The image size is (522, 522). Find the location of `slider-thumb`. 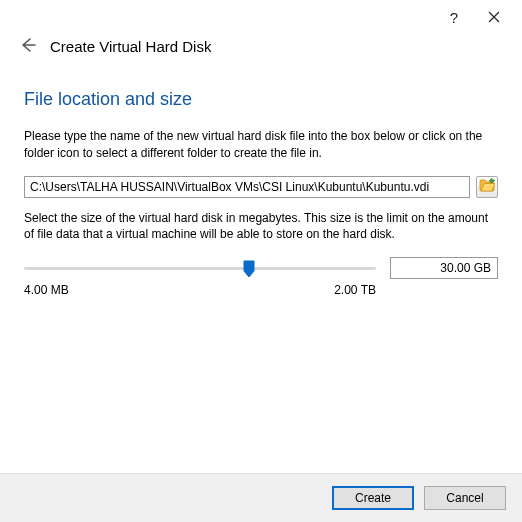

slider-thumb is located at coordinates (249, 269).